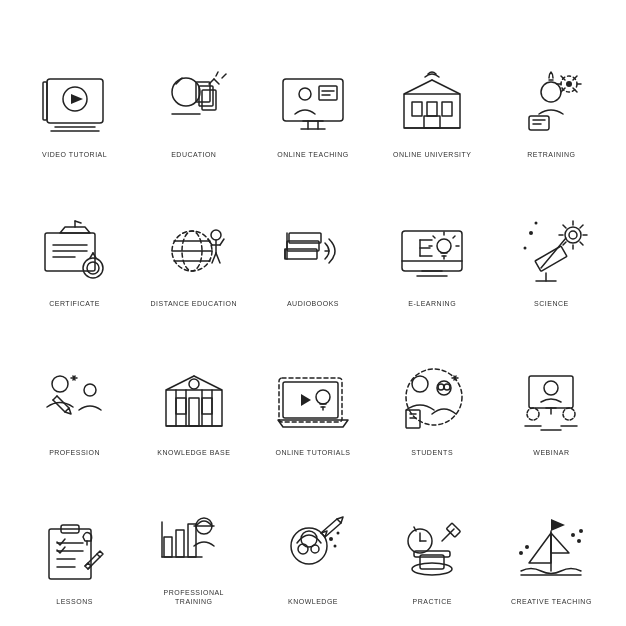 This screenshot has width=626, height=626. What do you see at coordinates (194, 452) in the screenshot?
I see `knowledge-base-label: KNOWLEDGE BASE` at bounding box center [194, 452].